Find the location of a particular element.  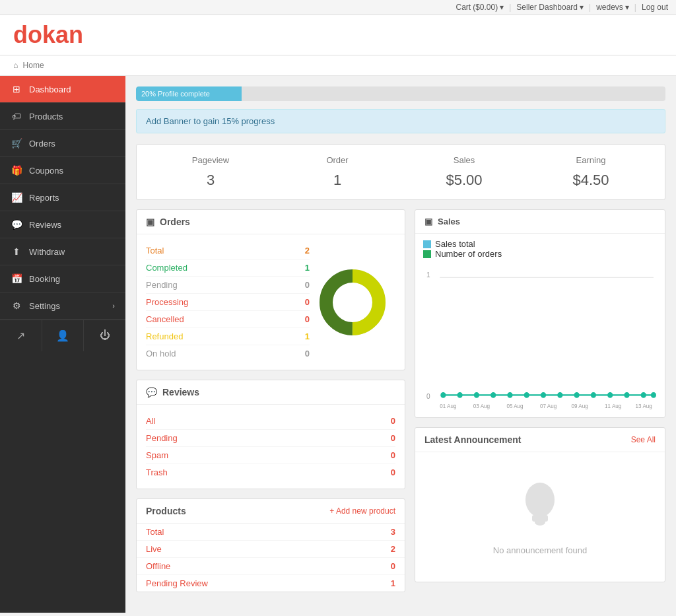

review-row-spam: Spam 0 is located at coordinates (271, 456).